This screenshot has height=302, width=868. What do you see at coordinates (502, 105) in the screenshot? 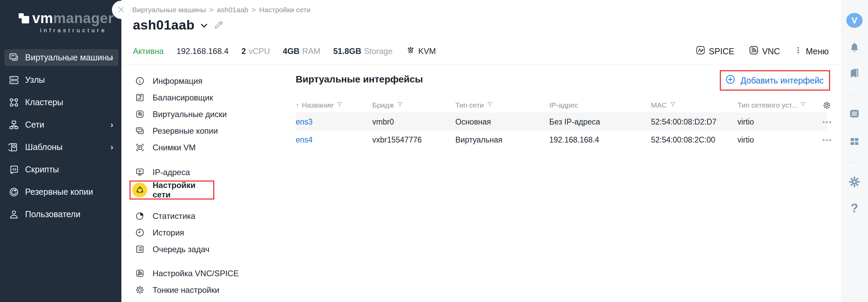
I see `column-header-net-type: Тип сети` at bounding box center [502, 105].